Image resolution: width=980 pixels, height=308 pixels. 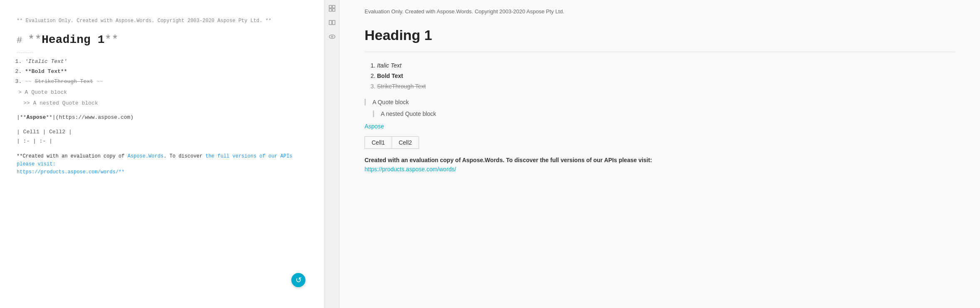 I want to click on refresh-icon: ↺, so click(x=299, y=280).